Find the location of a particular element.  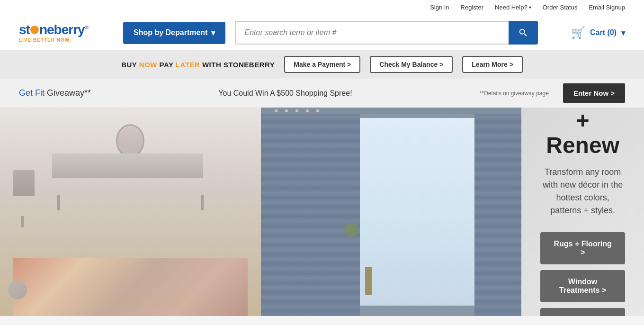

giveaway-details: **Details on giveaway page is located at coordinates (514, 93).